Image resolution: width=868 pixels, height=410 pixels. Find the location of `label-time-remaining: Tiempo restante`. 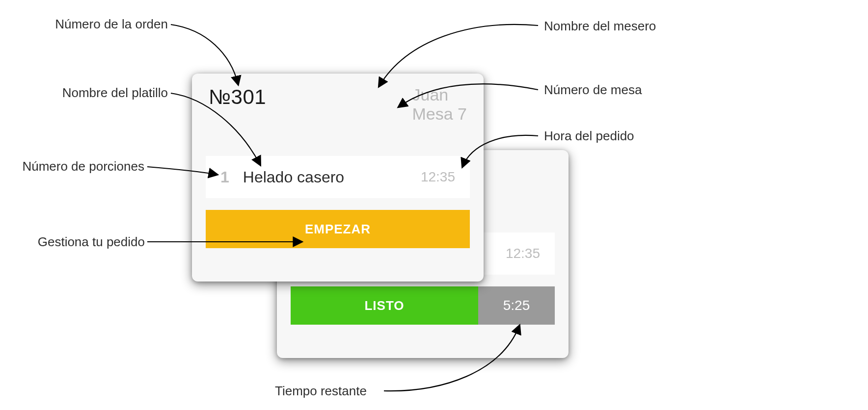

label-time-remaining: Tiempo restante is located at coordinates (321, 391).